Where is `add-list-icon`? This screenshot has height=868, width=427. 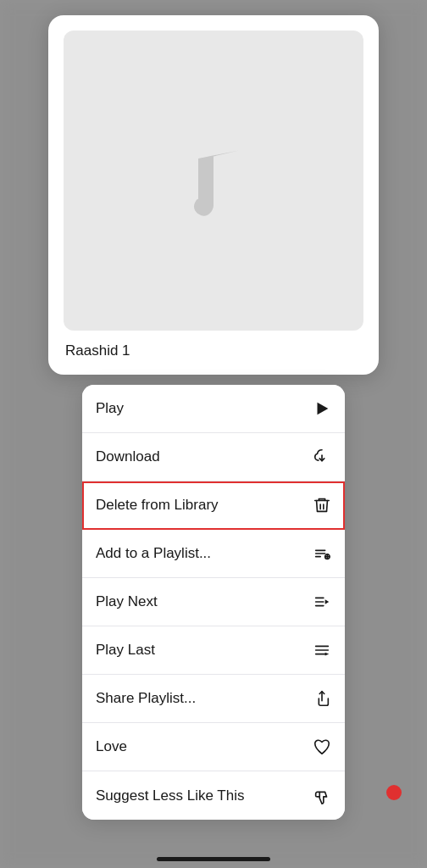 add-list-icon is located at coordinates (322, 554).